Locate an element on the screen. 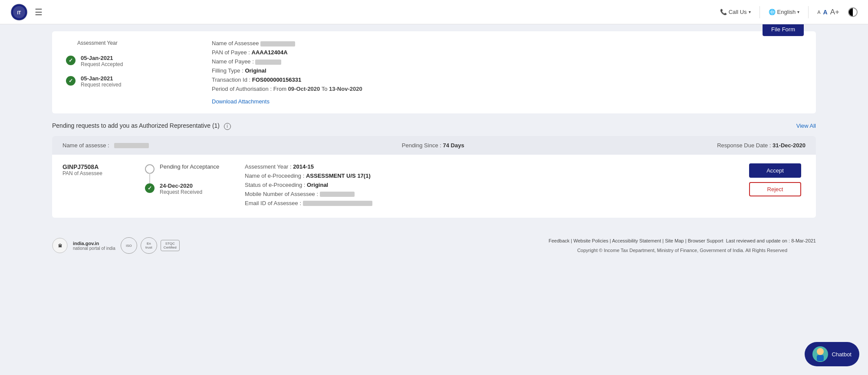  footer-right: Feedback | Website Policies | Accessibil… is located at coordinates (682, 246).